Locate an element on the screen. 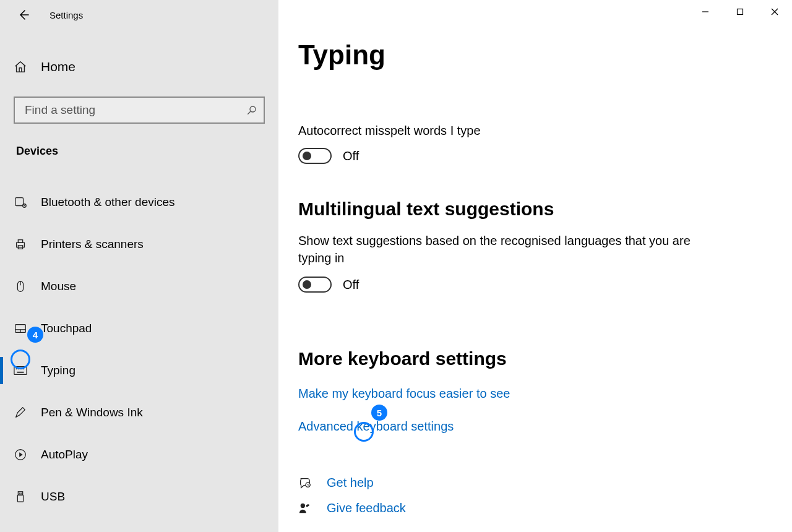 This screenshot has height=532, width=792. sidebar-item-label: USB is located at coordinates (53, 497).